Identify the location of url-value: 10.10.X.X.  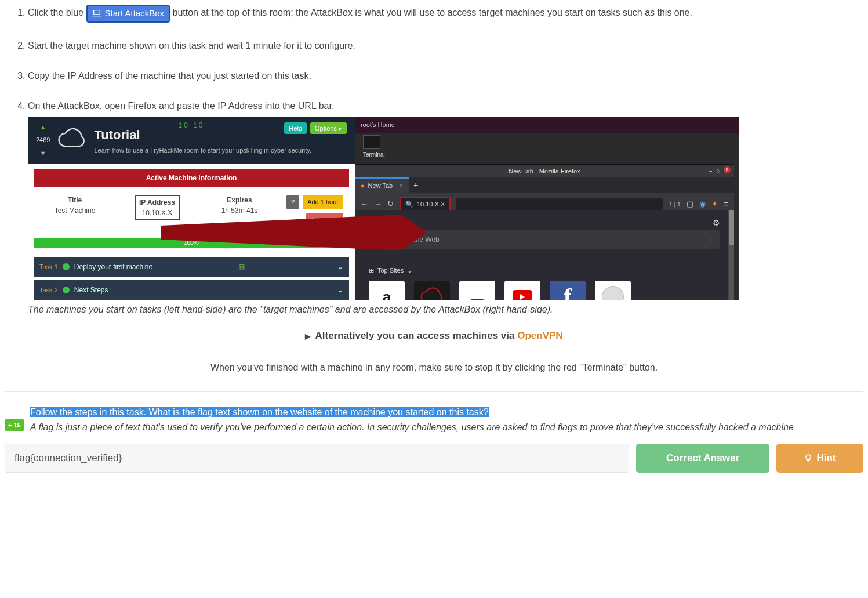
(431, 204).